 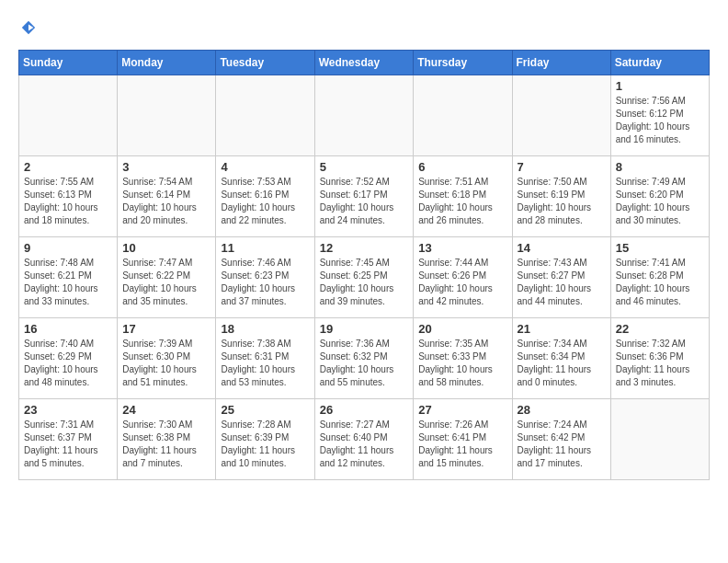 What do you see at coordinates (660, 116) in the screenshot?
I see `calendar-cell: 1Sunrise: 7:56 AM Sunset: 6:12 PM Daylig…` at bounding box center [660, 116].